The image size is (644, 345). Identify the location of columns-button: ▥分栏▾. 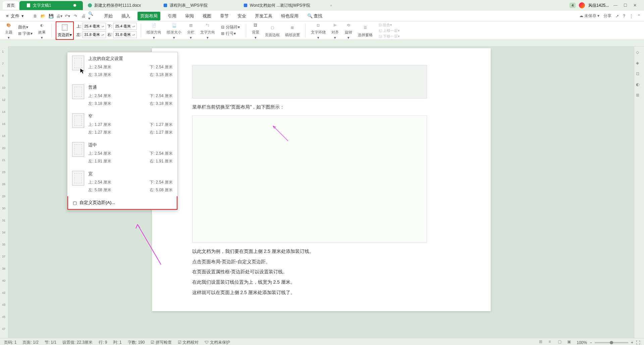
(191, 30).